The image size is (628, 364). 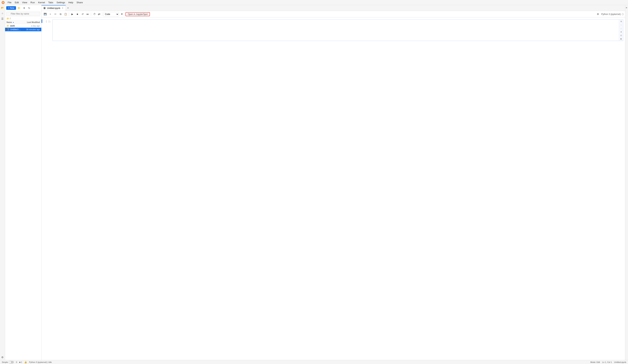 I want to click on cut-cell-button: ✂, so click(x=55, y=14).